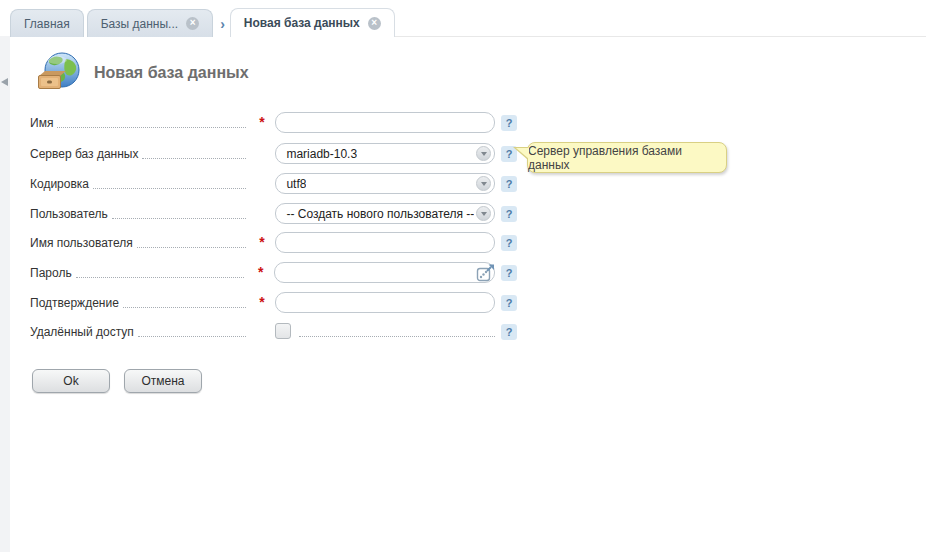  Describe the element at coordinates (51, 274) in the screenshot. I see `field-label: Пароль` at that location.